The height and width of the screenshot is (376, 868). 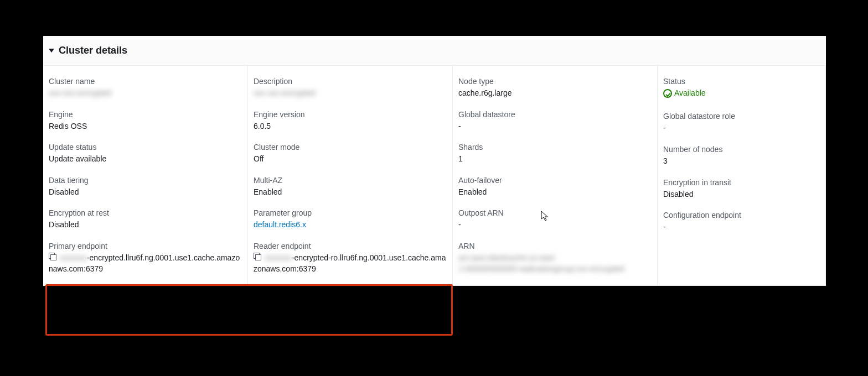 What do you see at coordinates (742, 195) in the screenshot?
I see `value-encryption-in-transit: Disabled` at bounding box center [742, 195].